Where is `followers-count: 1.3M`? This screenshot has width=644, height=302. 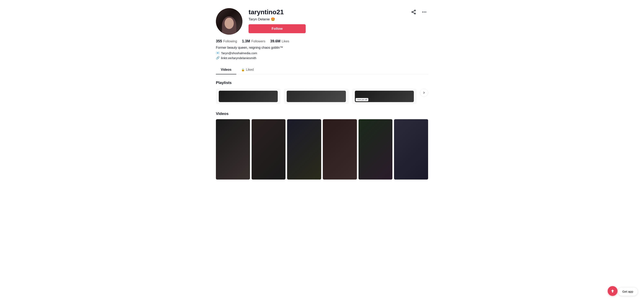
followers-count: 1.3M is located at coordinates (246, 41).